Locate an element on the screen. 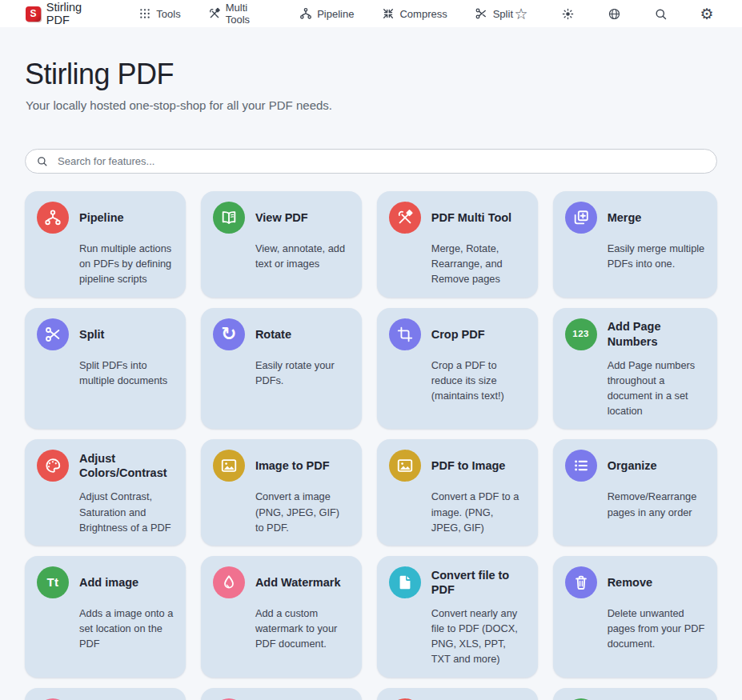 This screenshot has width=742, height=700. trash-icon is located at coordinates (581, 582).